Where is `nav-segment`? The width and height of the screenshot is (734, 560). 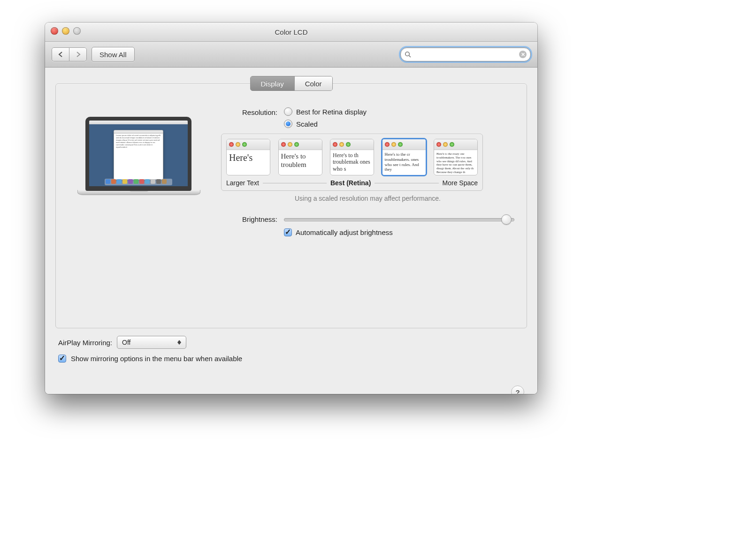 nav-segment is located at coordinates (69, 54).